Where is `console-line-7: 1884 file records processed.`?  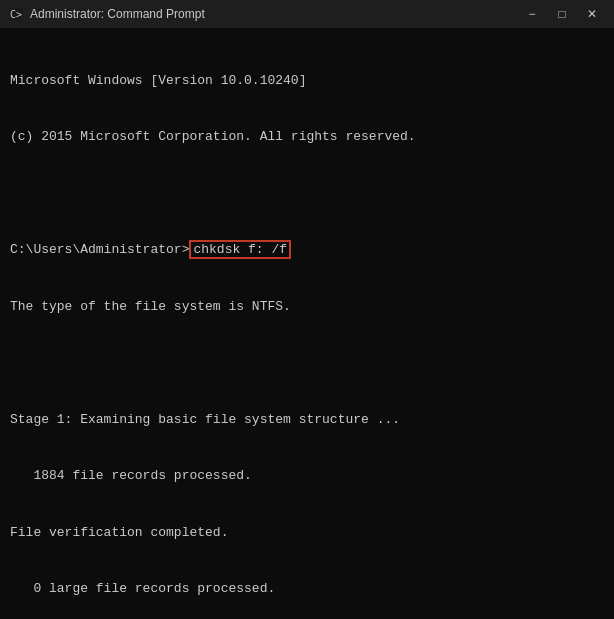 console-line-7: 1884 file records processed. is located at coordinates (307, 476).